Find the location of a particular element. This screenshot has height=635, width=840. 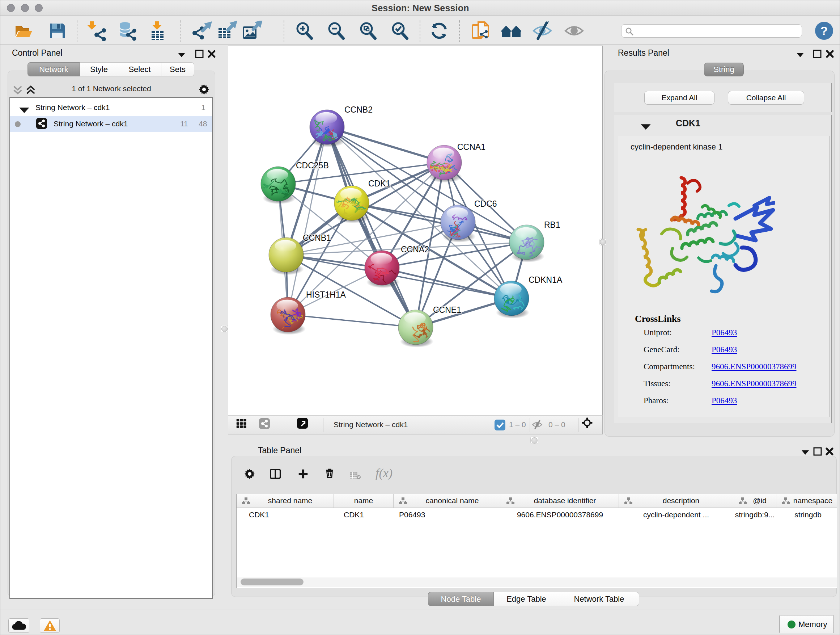

open-session-icon is located at coordinates (24, 31).